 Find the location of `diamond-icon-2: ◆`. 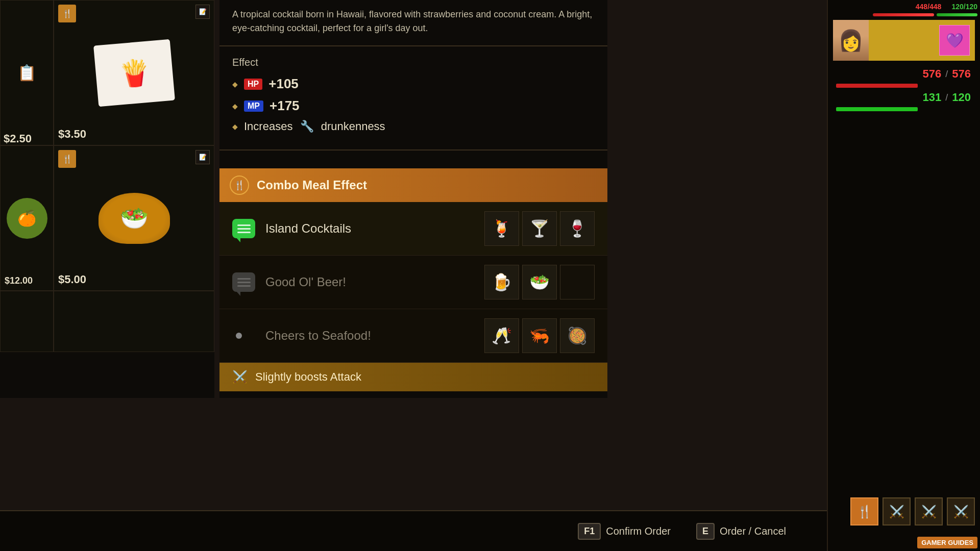

diamond-icon-2: ◆ is located at coordinates (235, 106).